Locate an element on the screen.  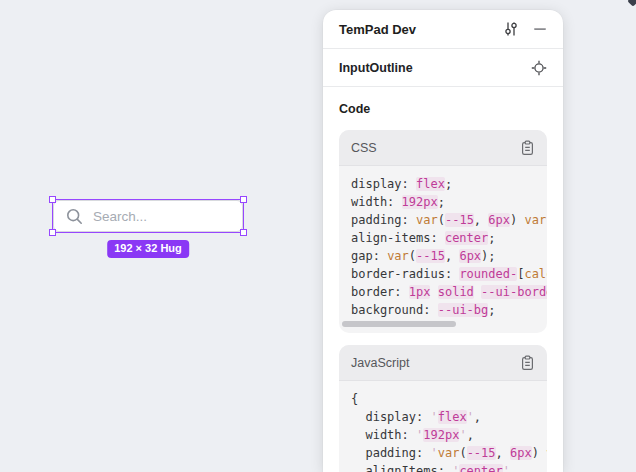
css-block-label: CSS is located at coordinates (436, 148).